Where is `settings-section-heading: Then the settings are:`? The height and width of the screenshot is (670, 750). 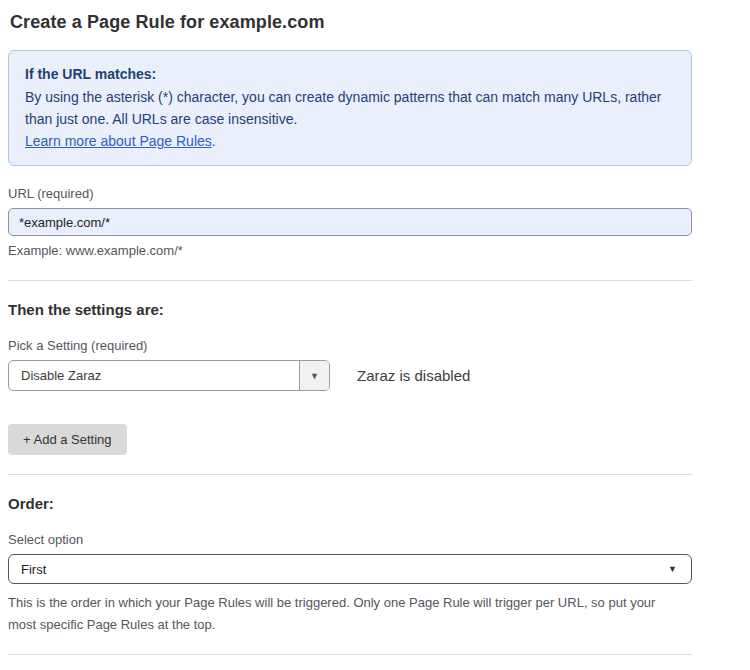 settings-section-heading: Then the settings are: is located at coordinates (350, 310).